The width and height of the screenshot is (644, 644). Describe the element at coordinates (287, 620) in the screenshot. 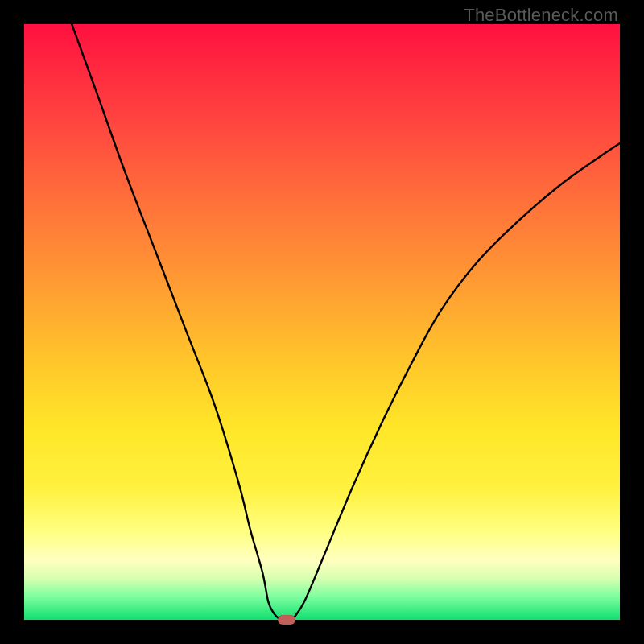

I see `bottleneck-marker` at that location.